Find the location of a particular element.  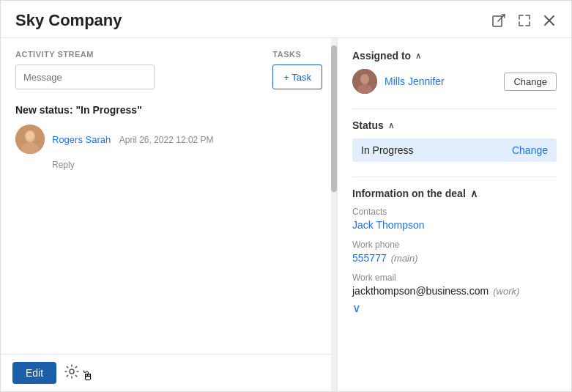

activity-user-row: Rogers Sarah April 26, 2022 12:02 PM is located at coordinates (168, 139).